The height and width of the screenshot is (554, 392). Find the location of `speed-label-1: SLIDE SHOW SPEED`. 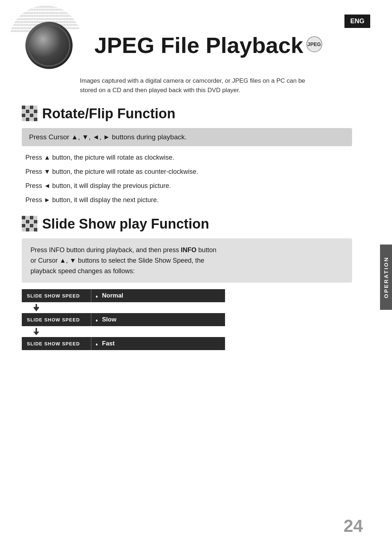

speed-label-1: SLIDE SHOW SPEED is located at coordinates (56, 296).